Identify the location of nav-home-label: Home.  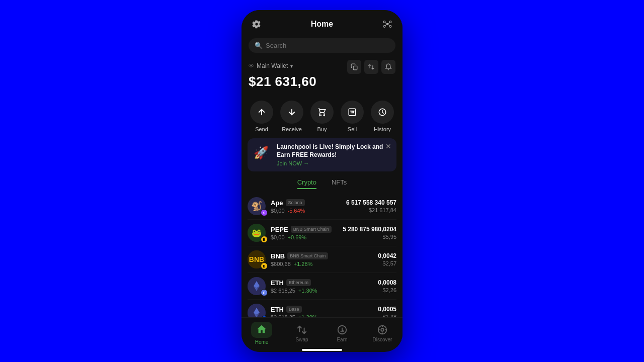
(262, 342).